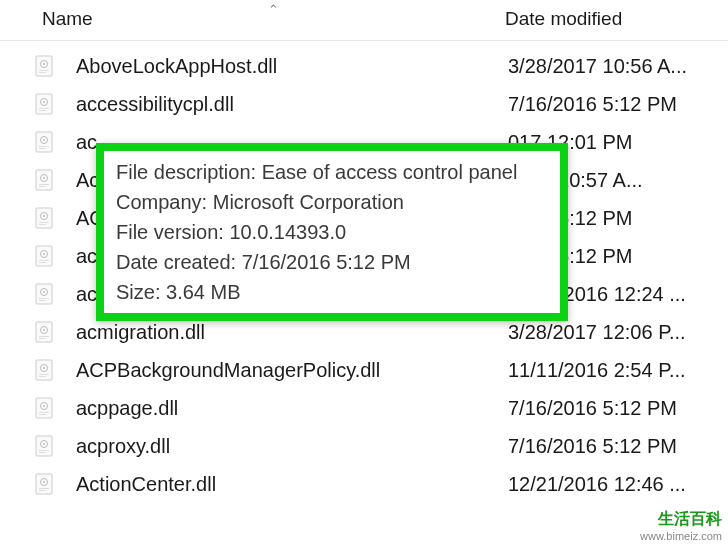 The image size is (728, 546). I want to click on file-date: 12/21/2016 12:46 ..., so click(597, 484).